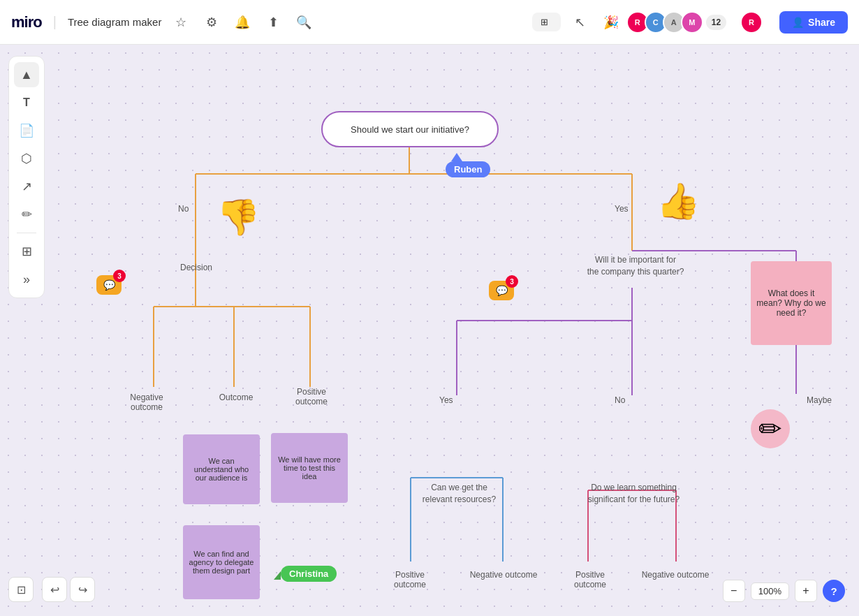 The image size is (859, 616). Describe the element at coordinates (304, 22) in the screenshot. I see `search-icon: 🔍` at that location.